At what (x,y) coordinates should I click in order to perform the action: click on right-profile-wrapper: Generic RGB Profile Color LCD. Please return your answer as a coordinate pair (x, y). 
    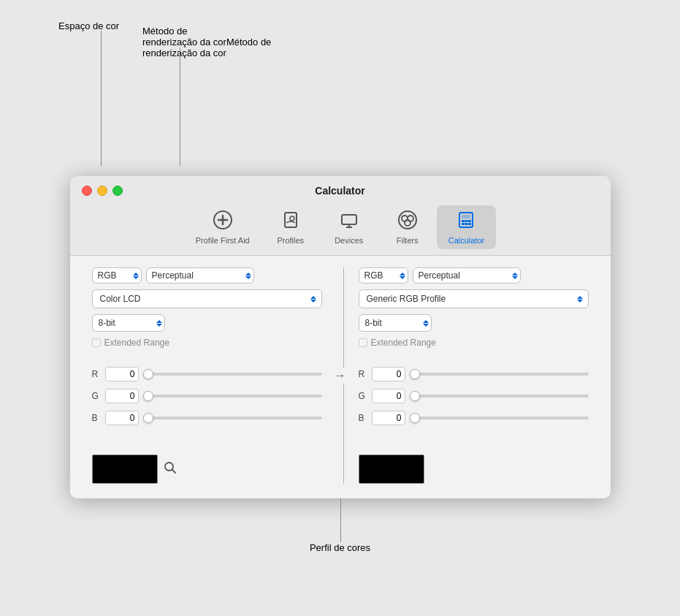
    Looking at the image, I should click on (473, 299).